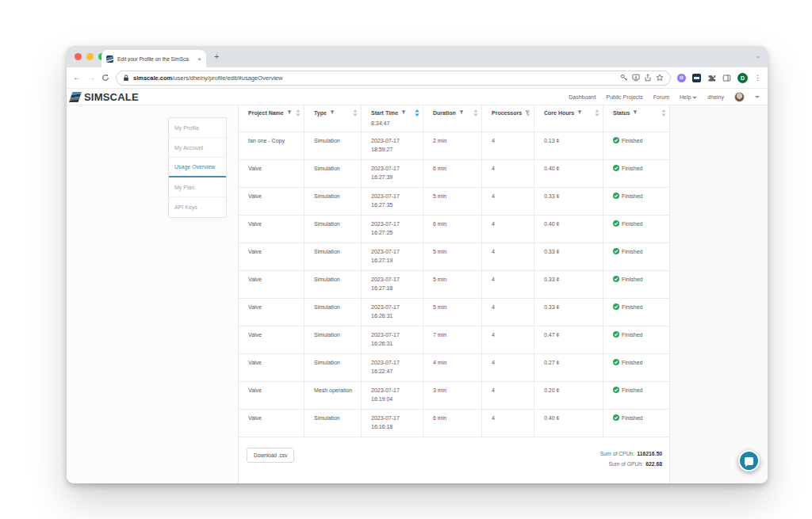 The width and height of the screenshot is (812, 519). I want to click on sidebar-item: My Plan, so click(197, 187).